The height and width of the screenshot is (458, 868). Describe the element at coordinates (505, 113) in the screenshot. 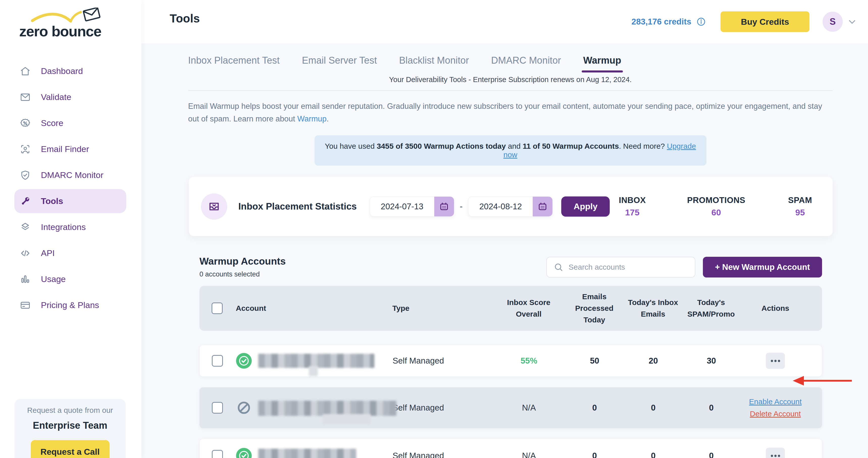

I see `warmup-description-text: Email Warmup helps boost your email send…` at that location.